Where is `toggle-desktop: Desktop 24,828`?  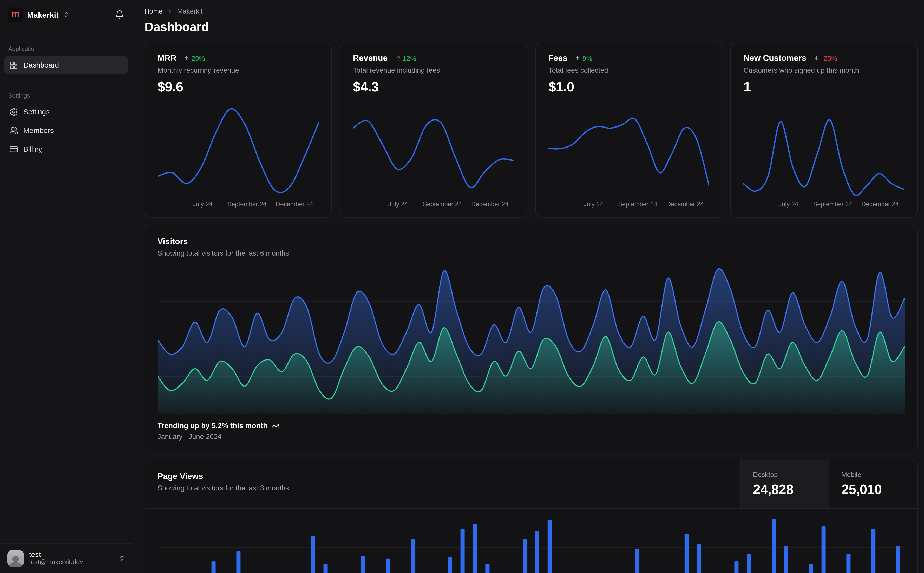 toggle-desktop: Desktop 24,828 is located at coordinates (784, 484).